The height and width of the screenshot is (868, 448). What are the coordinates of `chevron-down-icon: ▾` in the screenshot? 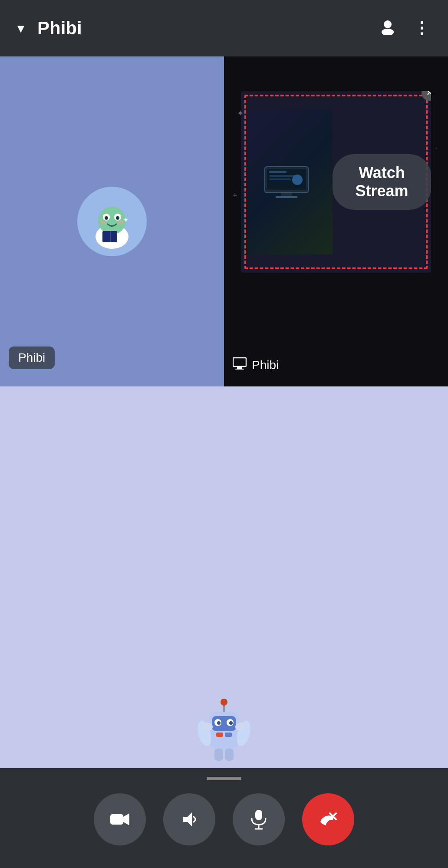 It's located at (21, 28).